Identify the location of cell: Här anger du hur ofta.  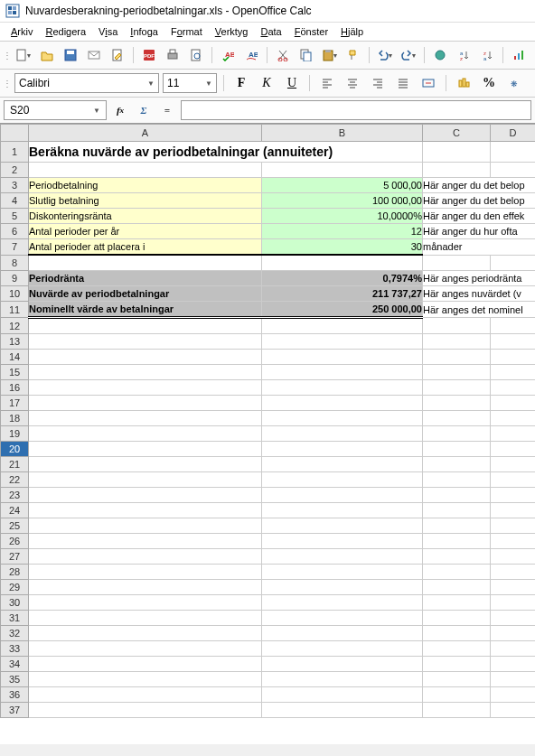
(479, 231).